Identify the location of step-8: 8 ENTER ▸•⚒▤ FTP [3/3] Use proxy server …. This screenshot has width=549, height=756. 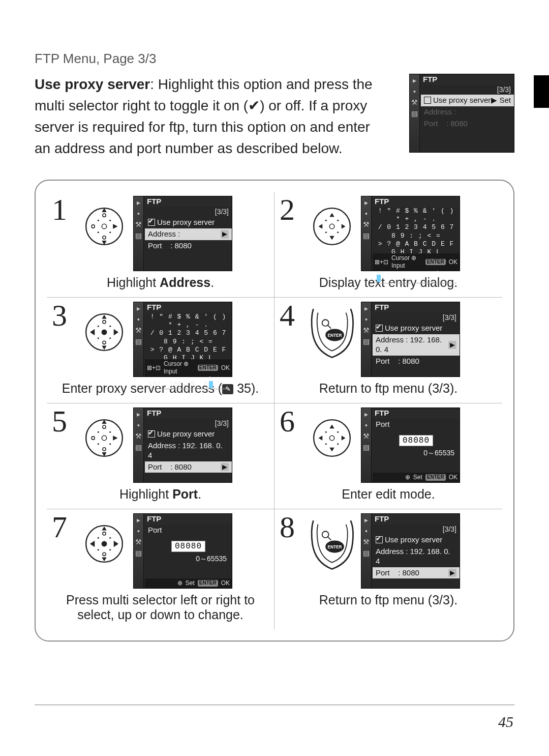
(388, 569).